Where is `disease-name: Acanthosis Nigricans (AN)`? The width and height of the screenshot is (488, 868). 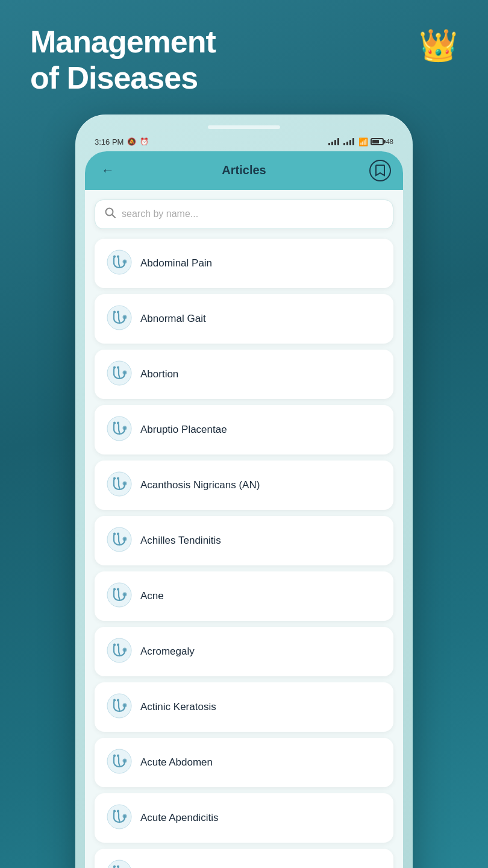 disease-name: Acanthosis Nigricans (AN) is located at coordinates (200, 485).